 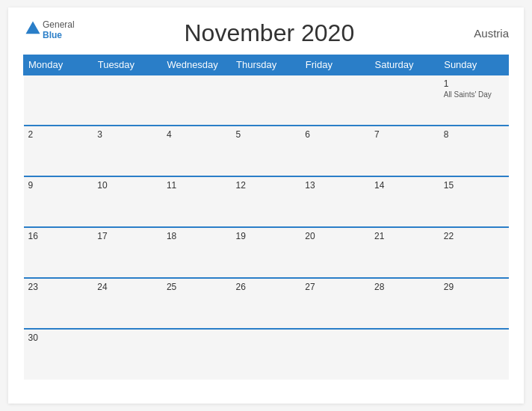 What do you see at coordinates (197, 202) in the screenshot?
I see `calendar-cell: 11` at bounding box center [197, 202].